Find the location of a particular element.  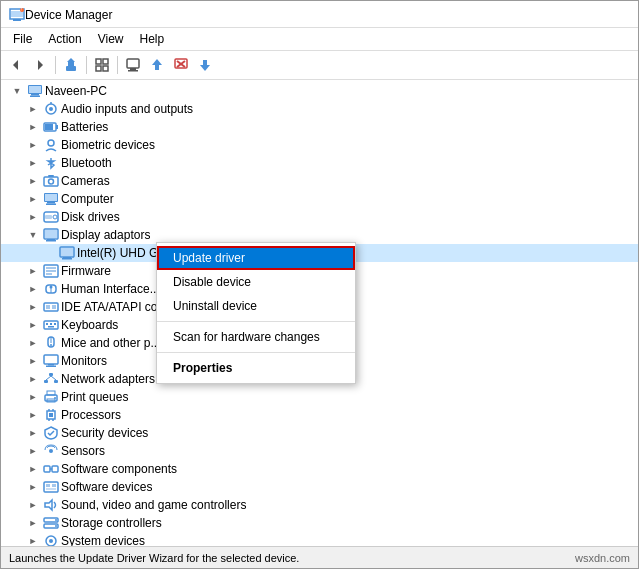

back-button is located at coordinates (16, 65).